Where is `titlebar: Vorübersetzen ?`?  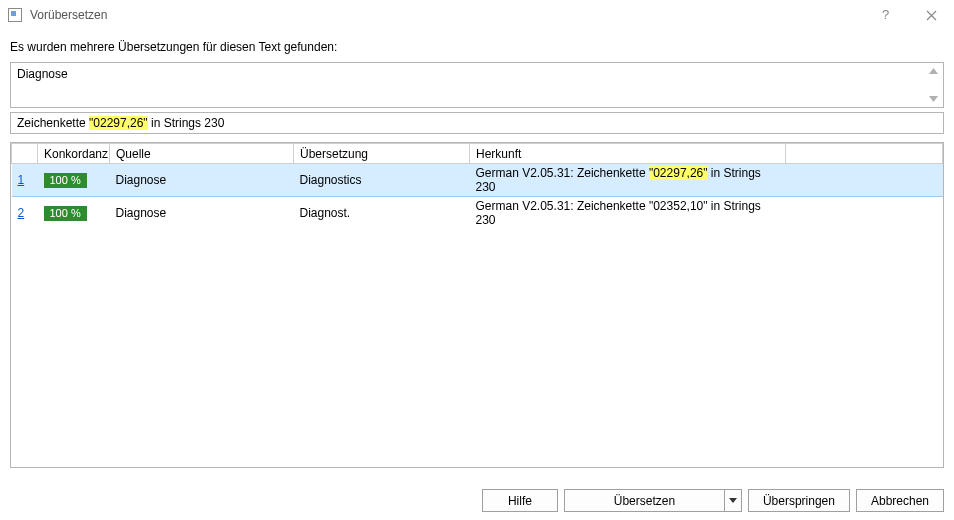 titlebar: Vorübersetzen ? is located at coordinates (477, 15).